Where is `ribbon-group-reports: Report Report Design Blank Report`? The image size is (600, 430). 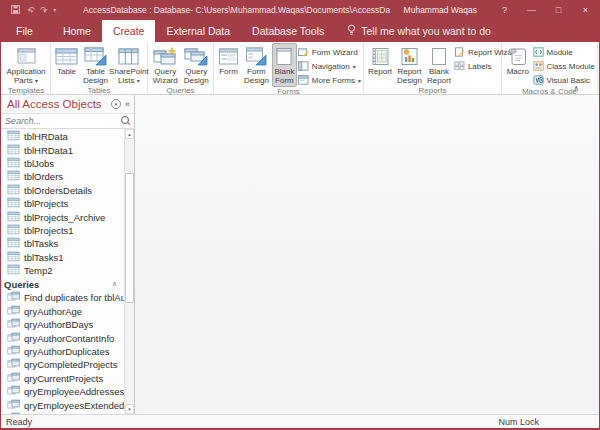 ribbon-group-reports: Report Report Design Blank Report is located at coordinates (433, 68).